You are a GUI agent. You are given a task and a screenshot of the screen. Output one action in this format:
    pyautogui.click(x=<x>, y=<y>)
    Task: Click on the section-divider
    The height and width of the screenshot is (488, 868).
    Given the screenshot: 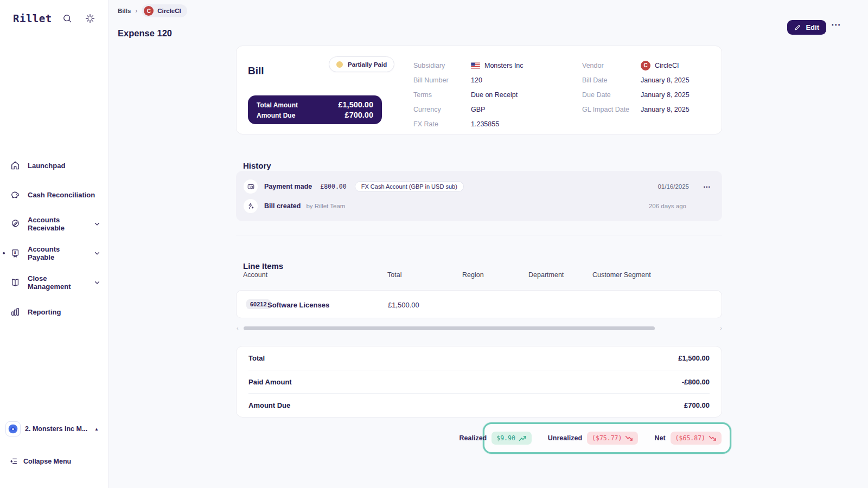 What is the action you would take?
    pyautogui.click(x=479, y=235)
    